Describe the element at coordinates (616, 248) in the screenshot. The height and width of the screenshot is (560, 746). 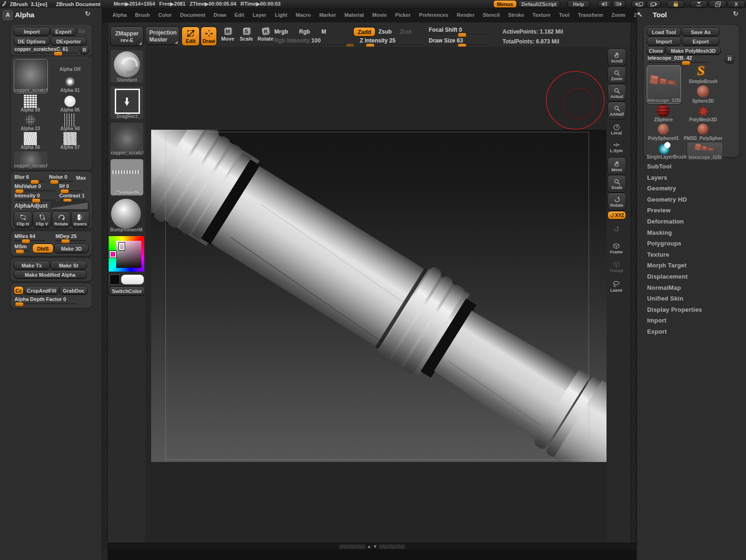
I see `frame-button: Frame` at that location.